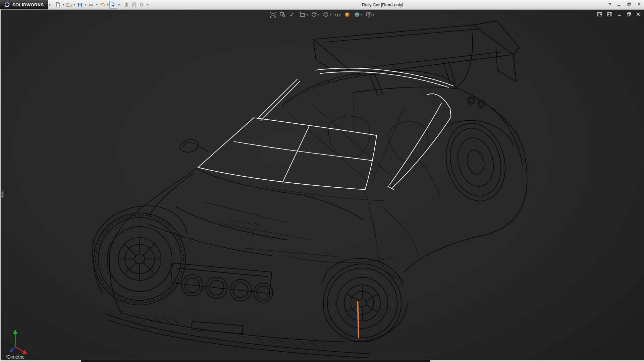  I want to click on doc-restore-icon, so click(629, 14).